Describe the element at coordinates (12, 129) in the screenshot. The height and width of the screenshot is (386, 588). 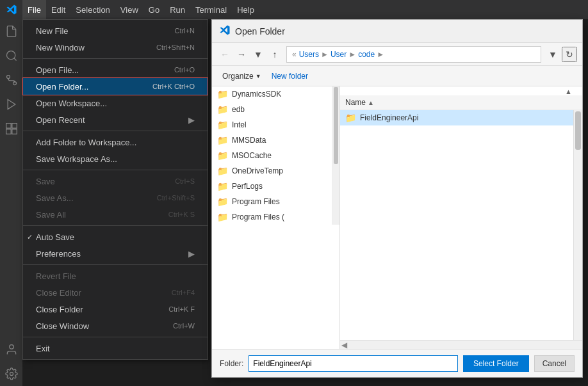
I see `extensions-icon` at that location.